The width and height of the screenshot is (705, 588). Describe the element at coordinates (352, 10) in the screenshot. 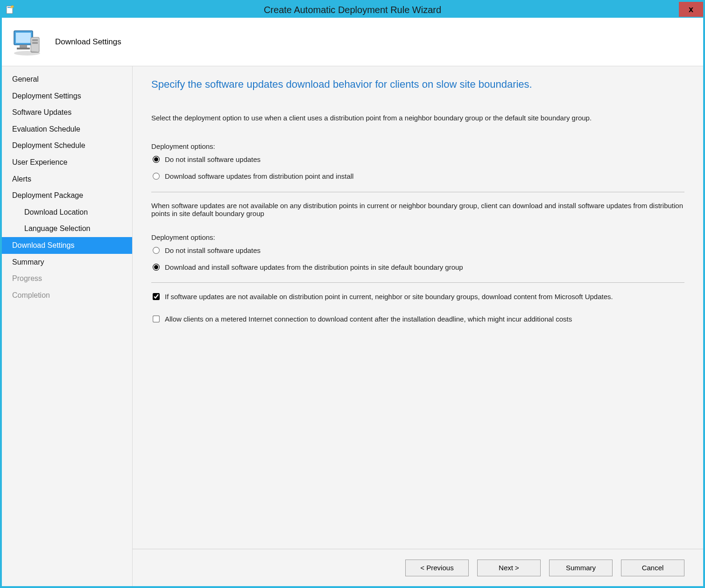

I see `title-bar: Create Automatic Deployment Rule Wizard …` at that location.